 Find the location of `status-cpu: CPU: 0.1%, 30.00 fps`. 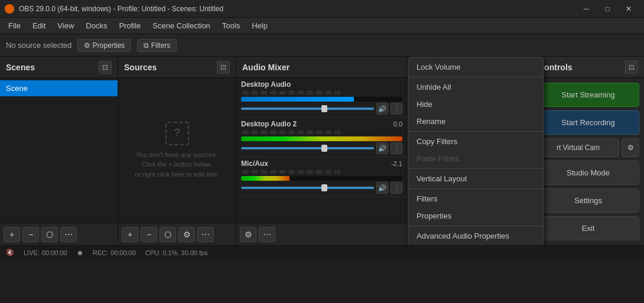

status-cpu: CPU: 0.1%, 30.00 fps is located at coordinates (177, 253).